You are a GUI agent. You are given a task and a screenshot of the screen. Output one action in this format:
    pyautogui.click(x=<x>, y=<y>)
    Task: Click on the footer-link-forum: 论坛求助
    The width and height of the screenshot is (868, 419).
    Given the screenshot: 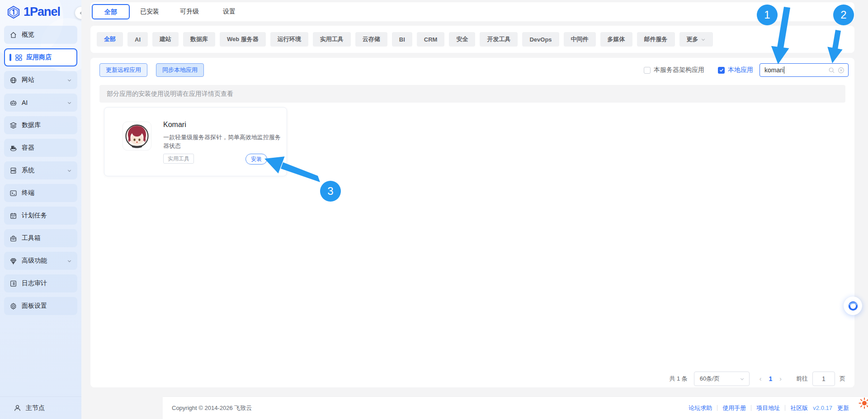 What is the action you would take?
    pyautogui.click(x=700, y=408)
    